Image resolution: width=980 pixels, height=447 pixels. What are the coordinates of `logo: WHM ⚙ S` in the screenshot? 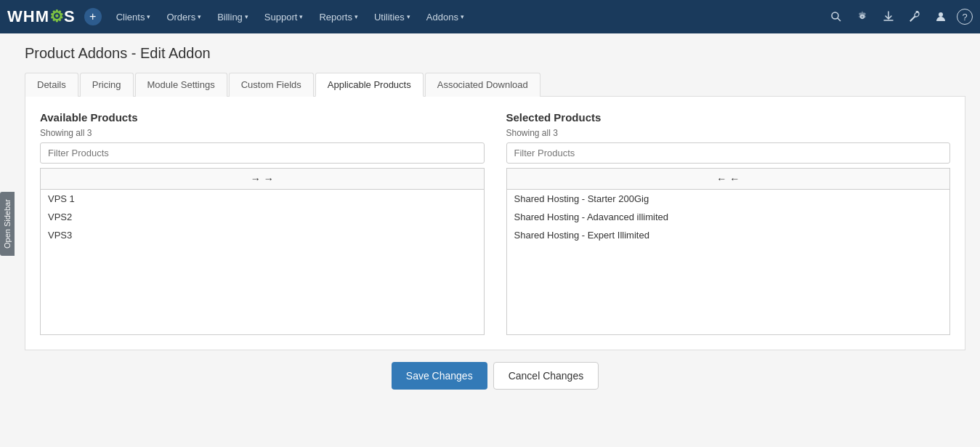 It's located at (41, 17).